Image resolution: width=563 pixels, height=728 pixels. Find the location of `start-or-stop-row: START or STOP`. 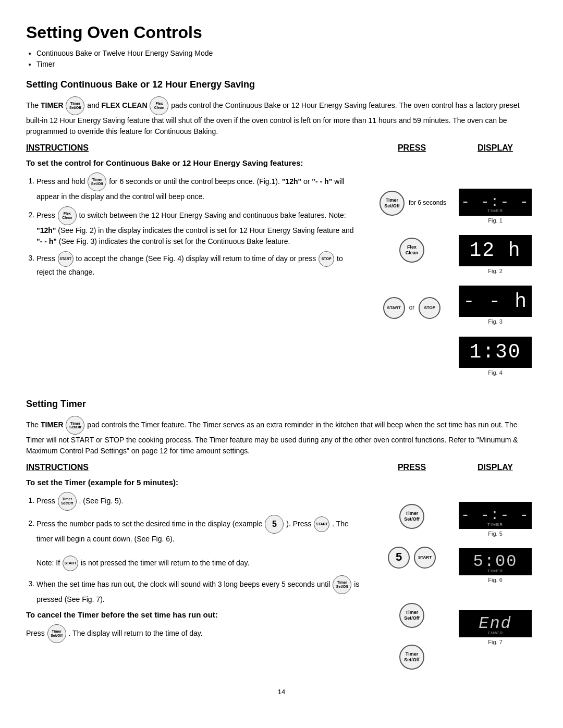

start-or-stop-row: START or STOP is located at coordinates (412, 308).